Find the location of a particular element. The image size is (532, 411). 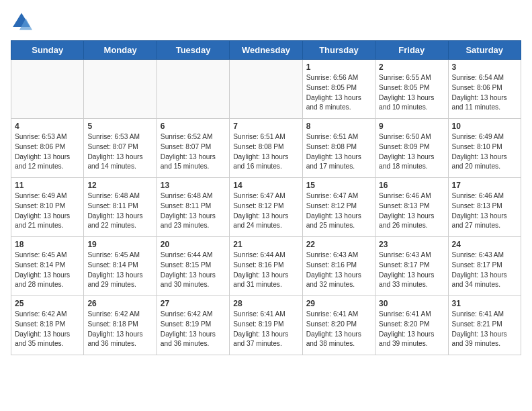

day-info: Sunrise: 6:56 AMSunset: 8:05 PMDaylight:… is located at coordinates (339, 93).